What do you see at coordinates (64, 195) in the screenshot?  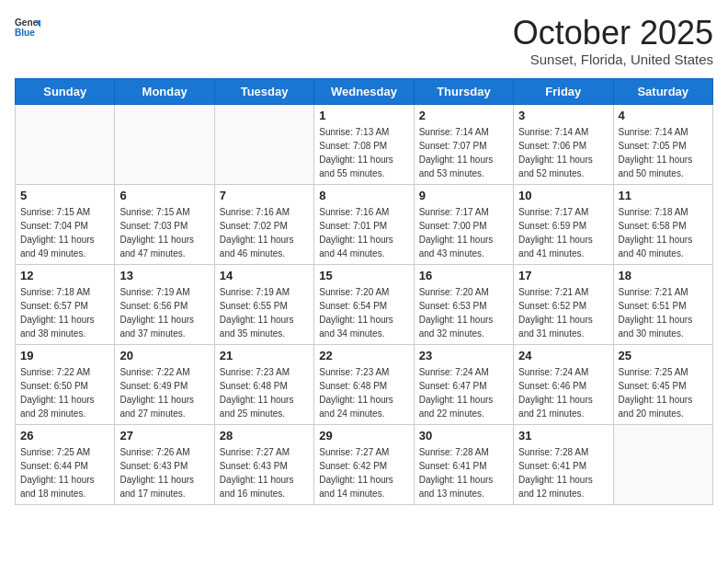 I see `day-number: 5` at bounding box center [64, 195].